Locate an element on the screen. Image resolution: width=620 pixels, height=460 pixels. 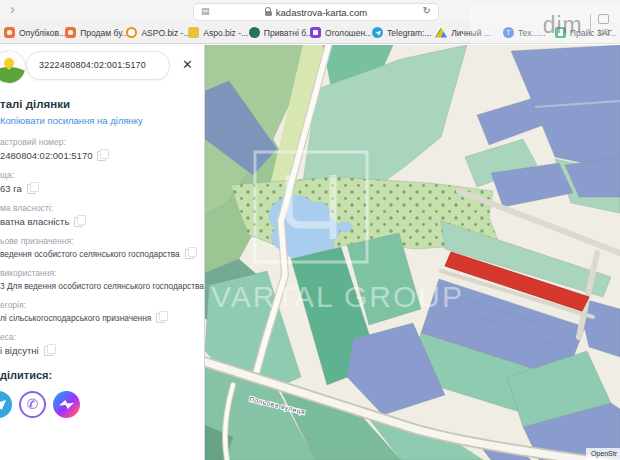
drive-icon is located at coordinates (441, 33).